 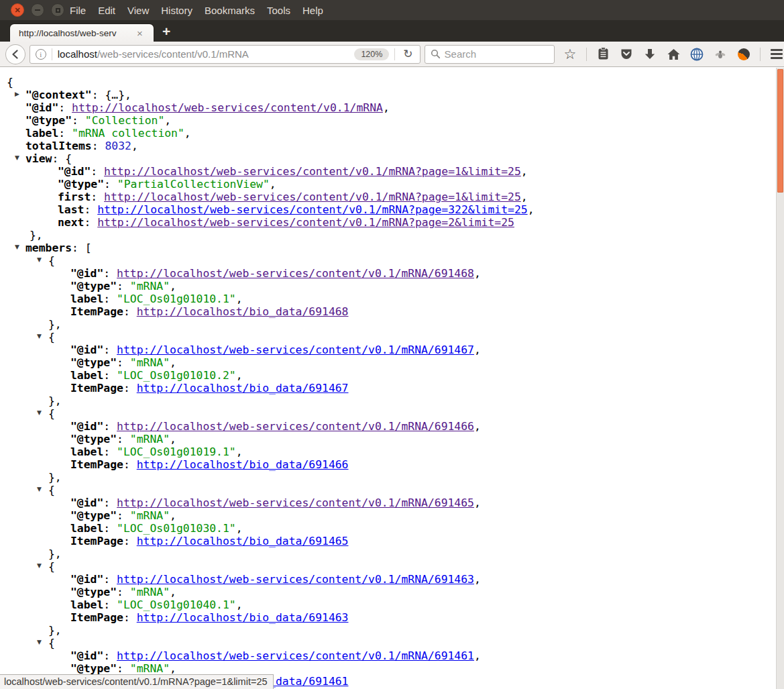 I want to click on window-close-button: ✕, so click(x=17, y=10).